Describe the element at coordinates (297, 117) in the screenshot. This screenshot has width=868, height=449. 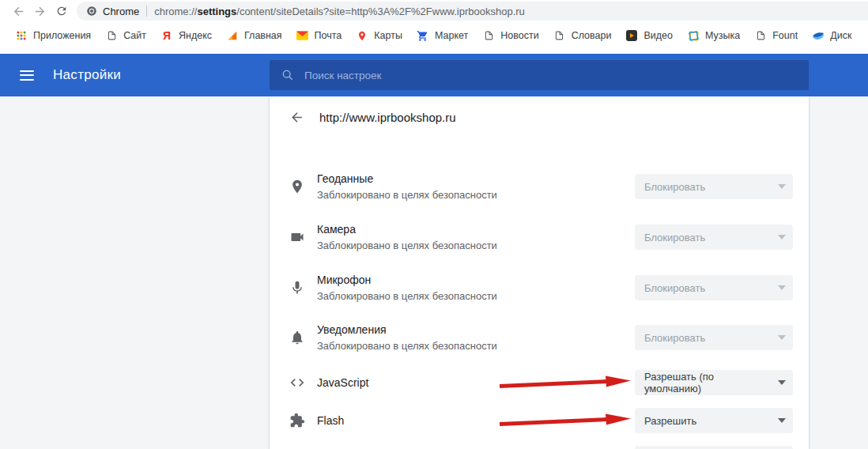
I see `back-arrow-icon` at that location.